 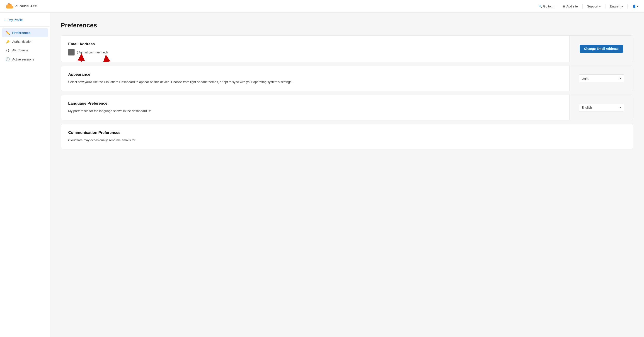 What do you see at coordinates (347, 25) in the screenshot?
I see `page-title: Preferences` at bounding box center [347, 25].